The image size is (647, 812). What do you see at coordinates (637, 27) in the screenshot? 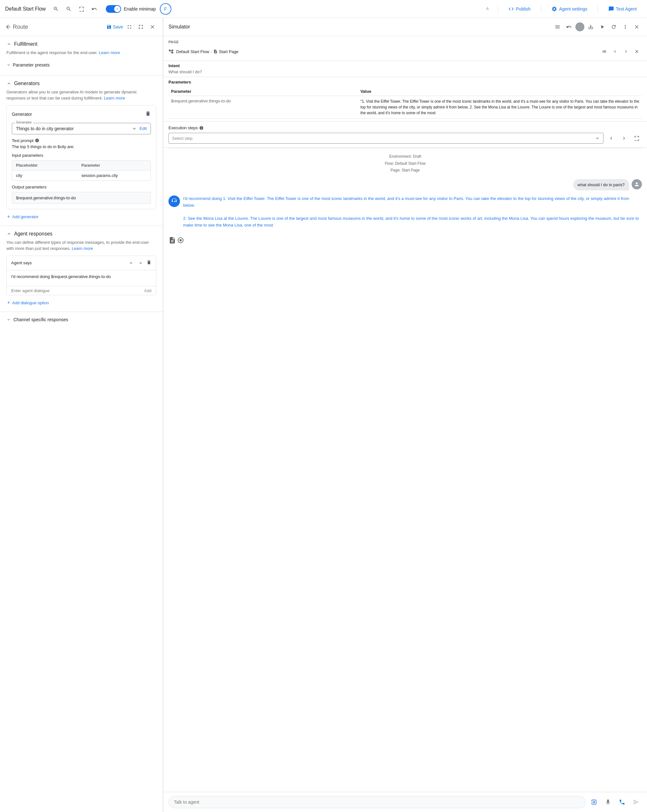
I see `sim-close-btn` at bounding box center [637, 27].